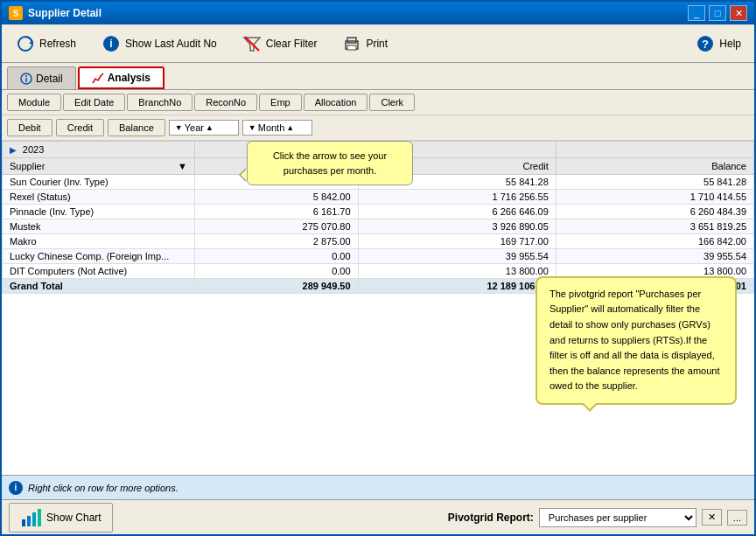 This screenshot has height=536, width=756. I want to click on tab-analysis-label: Analysis, so click(130, 78).